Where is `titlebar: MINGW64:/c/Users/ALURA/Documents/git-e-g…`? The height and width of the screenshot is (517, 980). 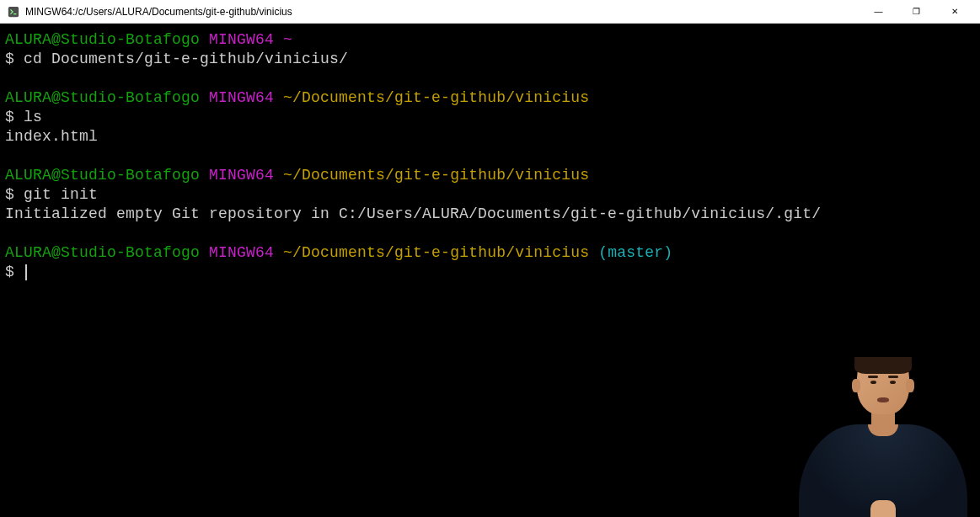 titlebar: MINGW64:/c/Users/ALURA/Documents/git-e-g… is located at coordinates (490, 12).